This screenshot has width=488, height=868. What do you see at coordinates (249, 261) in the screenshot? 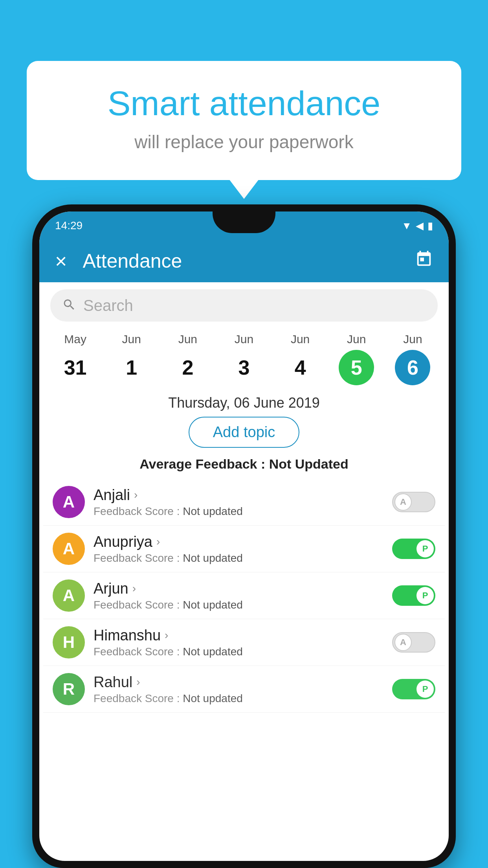
I see `app-bar-title: Attendance` at bounding box center [249, 261].